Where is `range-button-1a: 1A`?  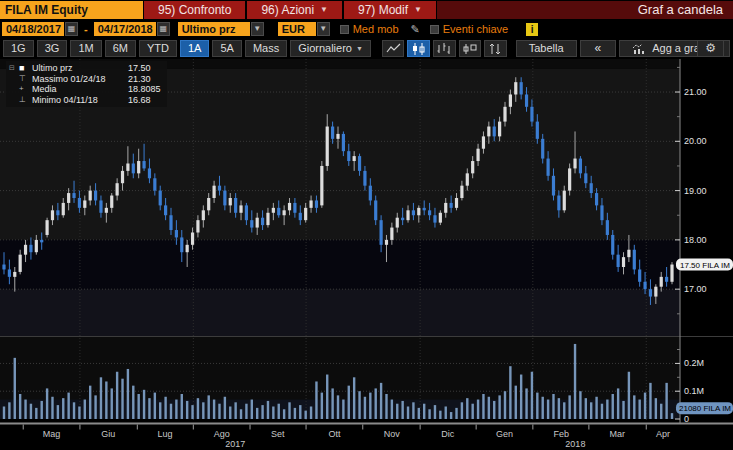 range-button-1a: 1A is located at coordinates (194, 48).